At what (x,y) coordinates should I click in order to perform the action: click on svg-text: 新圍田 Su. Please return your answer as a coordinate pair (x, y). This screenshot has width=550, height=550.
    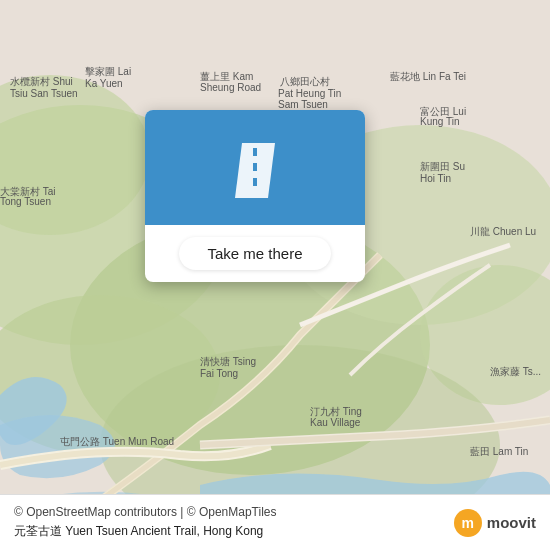
    Looking at the image, I should click on (442, 166).